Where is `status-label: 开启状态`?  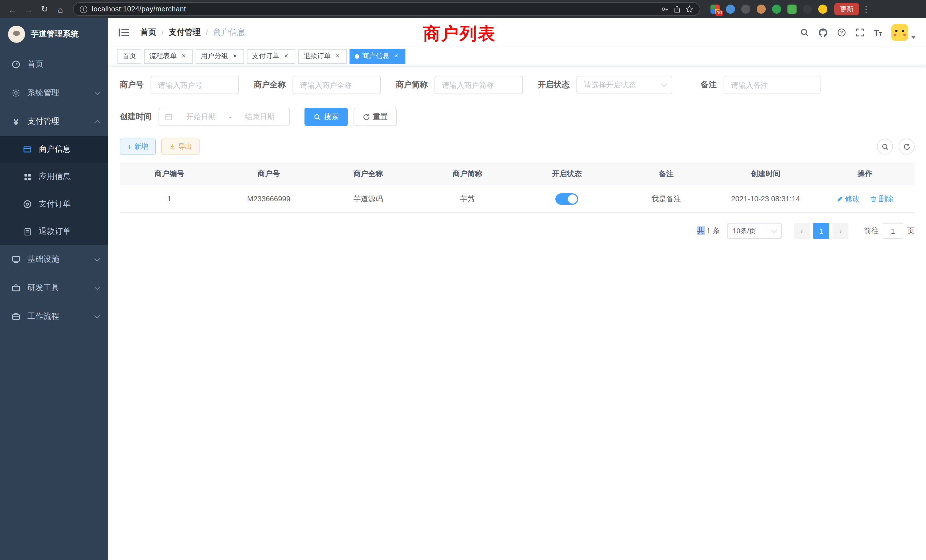
status-label: 开启状态 is located at coordinates (554, 85).